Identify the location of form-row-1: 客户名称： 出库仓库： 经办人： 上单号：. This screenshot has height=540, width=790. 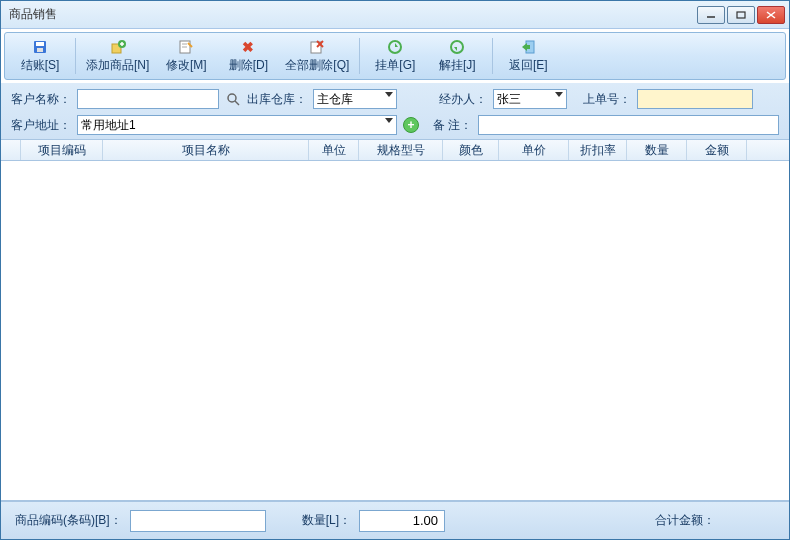
(395, 99).